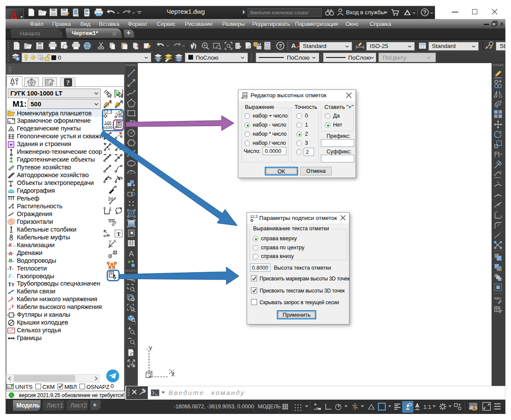  Describe the element at coordinates (10, 253) in the screenshot. I see `svg-text: -д-` at that location.